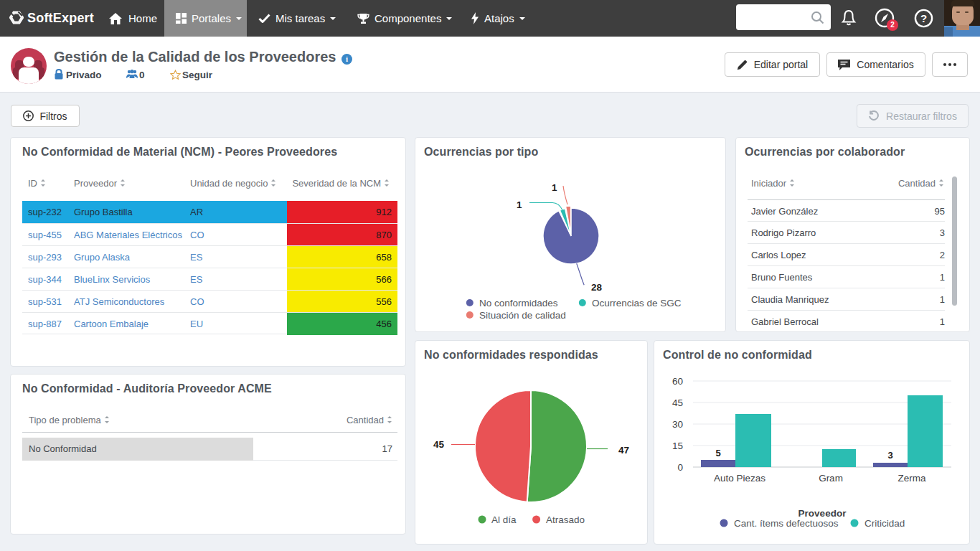 Image resolution: width=980 pixels, height=551 pixels. Describe the element at coordinates (717, 453) in the screenshot. I see `svg-text: 5` at that location.